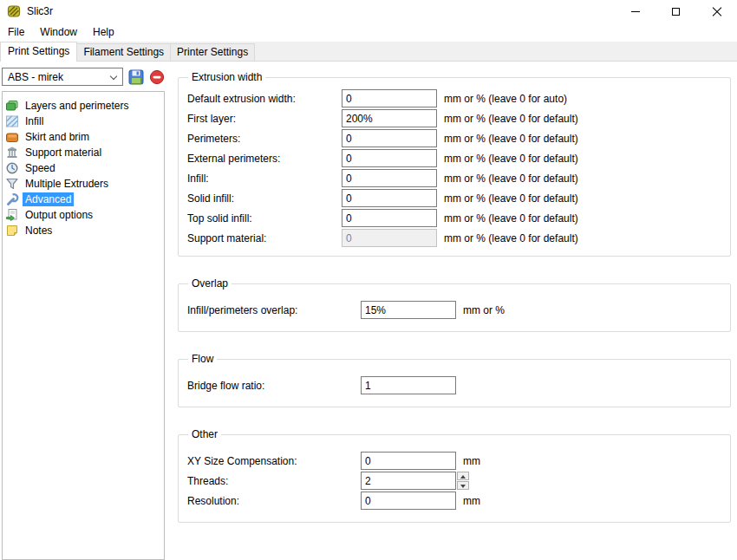 The image size is (737, 560). Describe the element at coordinates (210, 283) in the screenshot. I see `group-title-overlap: Overlap` at that location.